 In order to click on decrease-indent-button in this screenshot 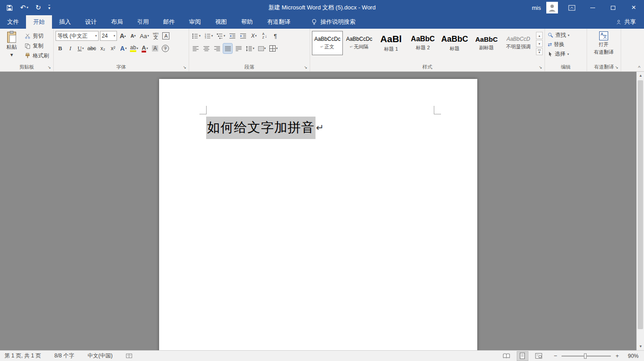, I will do `click(233, 36)`.